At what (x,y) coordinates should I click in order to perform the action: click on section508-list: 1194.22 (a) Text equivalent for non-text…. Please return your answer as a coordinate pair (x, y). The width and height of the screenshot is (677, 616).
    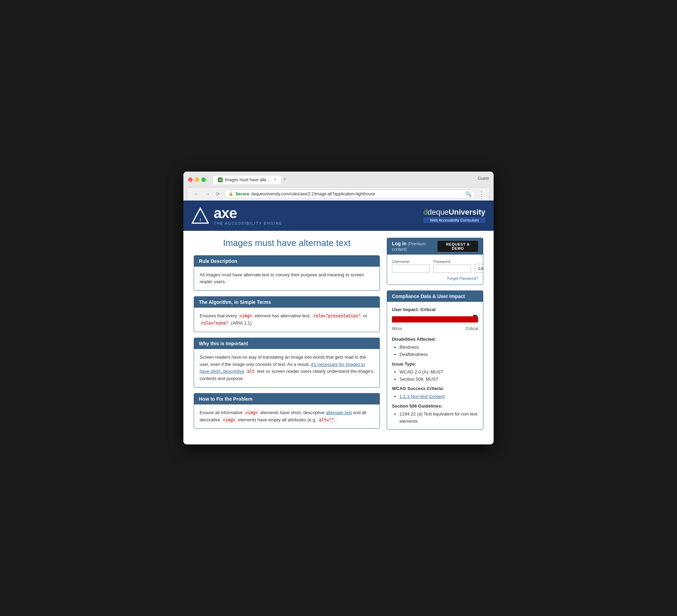
    Looking at the image, I should click on (439, 418).